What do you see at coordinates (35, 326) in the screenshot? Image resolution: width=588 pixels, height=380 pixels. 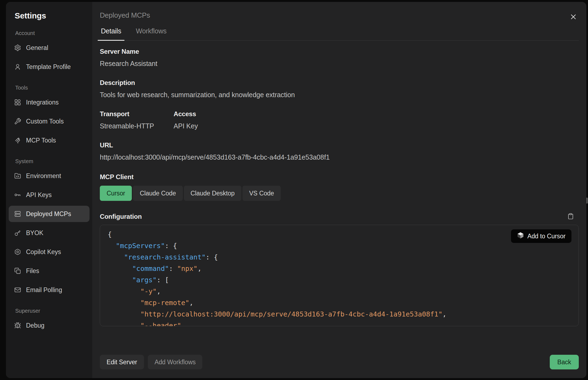 I see `sidebar-item-label: Debug` at bounding box center [35, 326].